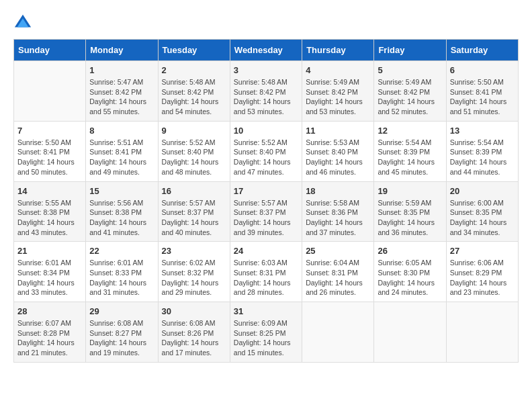  I want to click on calendar-cell: 10Sunrise: 5:52 AM Sunset: 8:40 PM Dayli…, so click(266, 151).